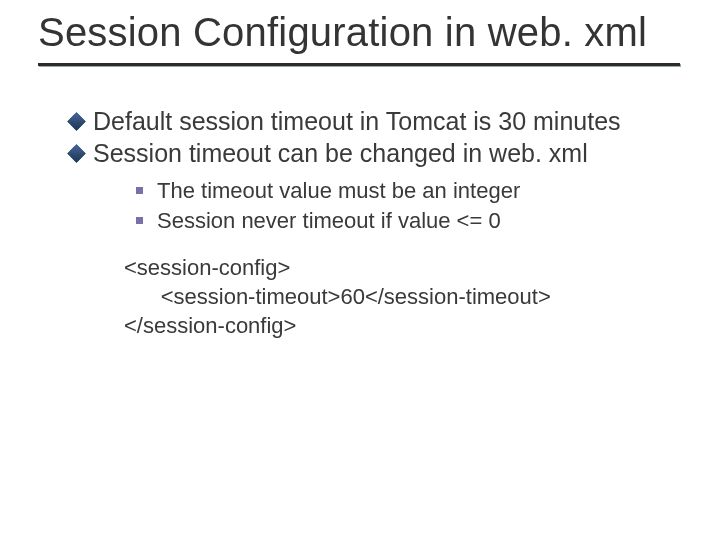 Image resolution: width=720 pixels, height=540 pixels. I want to click on code-snippet: <session-config> <session-timeout>60</se…, so click(403, 296).